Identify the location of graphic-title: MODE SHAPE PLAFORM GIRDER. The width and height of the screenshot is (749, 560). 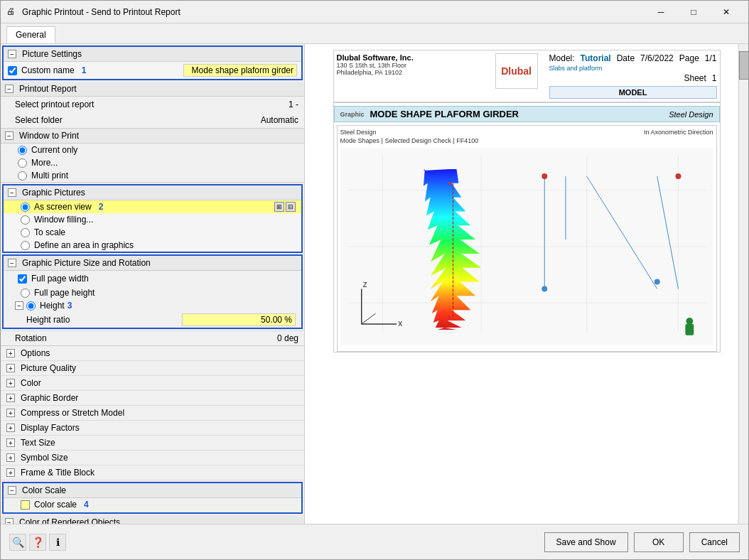
(445, 114).